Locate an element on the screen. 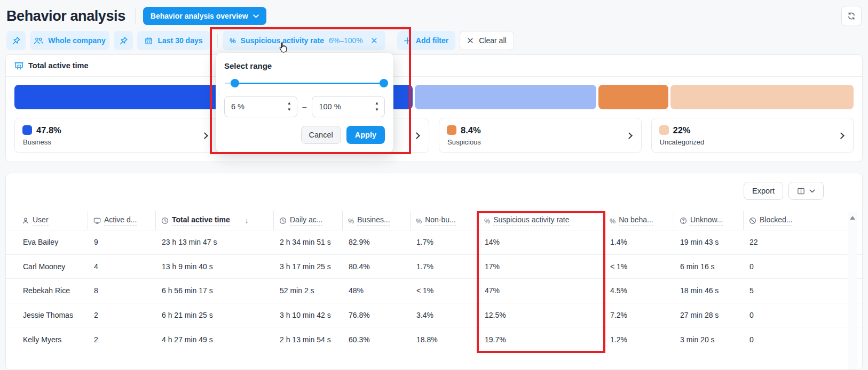 The height and width of the screenshot is (370, 868). filter-chip-date-range-label: Last 30 days is located at coordinates (180, 41).